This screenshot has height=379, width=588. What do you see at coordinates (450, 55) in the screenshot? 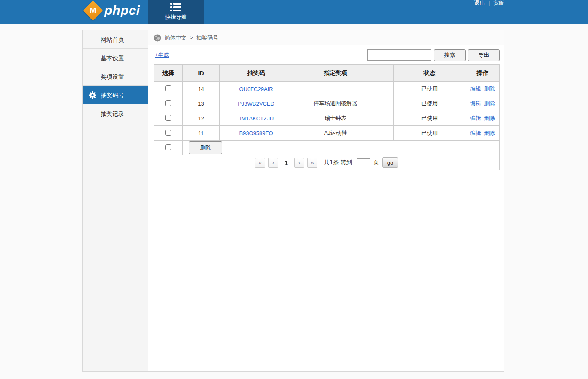
I see `search-button: 搜索` at bounding box center [450, 55].